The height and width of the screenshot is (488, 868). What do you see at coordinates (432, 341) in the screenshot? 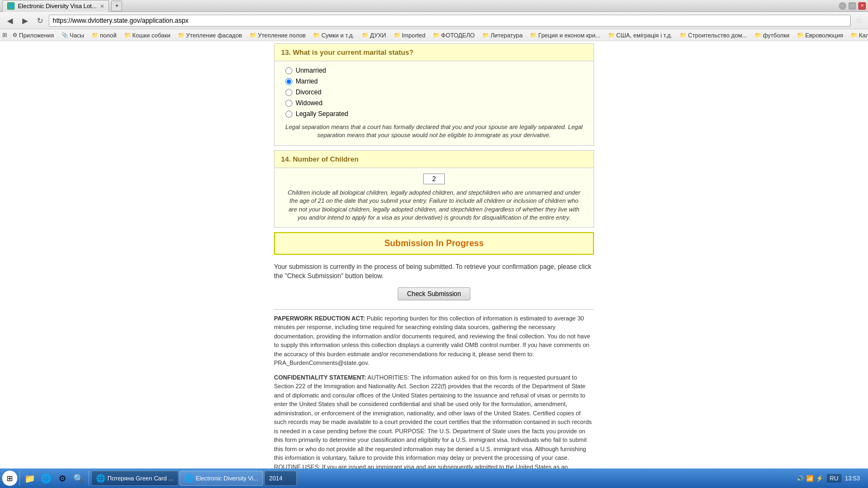
I see `paperwork-body: Public reporting burden for this collect…` at bounding box center [432, 341].